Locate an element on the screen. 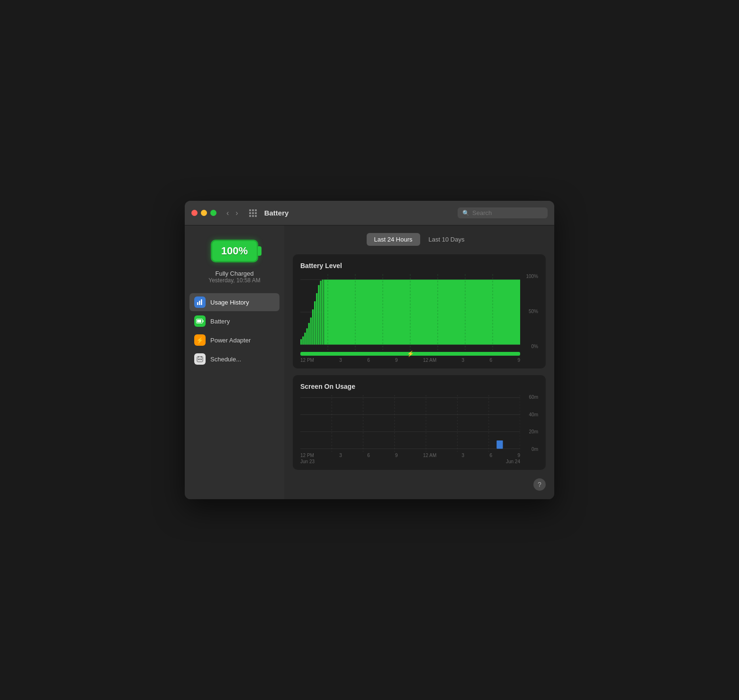 The width and height of the screenshot is (739, 700). sx-3: 3 is located at coordinates (341, 456).